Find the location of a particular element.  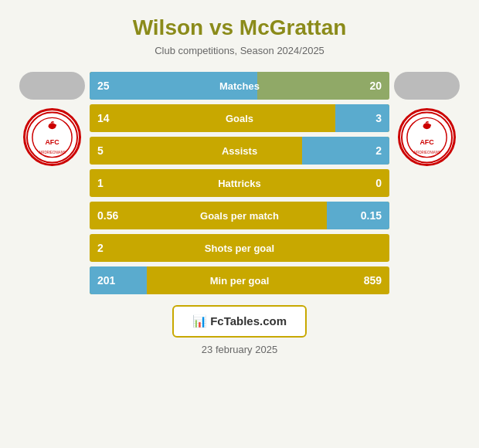

left-badge is located at coordinates (53, 86).